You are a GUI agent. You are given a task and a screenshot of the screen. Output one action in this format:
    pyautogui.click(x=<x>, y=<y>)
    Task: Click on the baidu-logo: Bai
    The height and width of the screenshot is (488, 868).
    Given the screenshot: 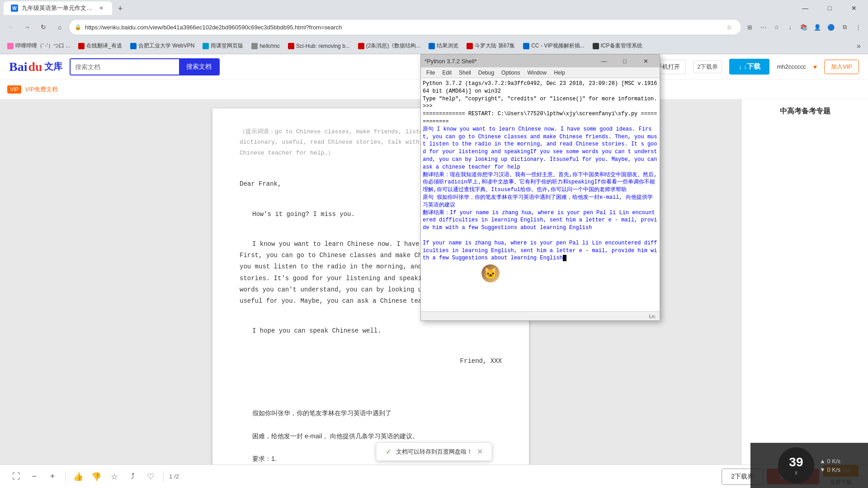 What is the action you would take?
    pyautogui.click(x=18, y=67)
    